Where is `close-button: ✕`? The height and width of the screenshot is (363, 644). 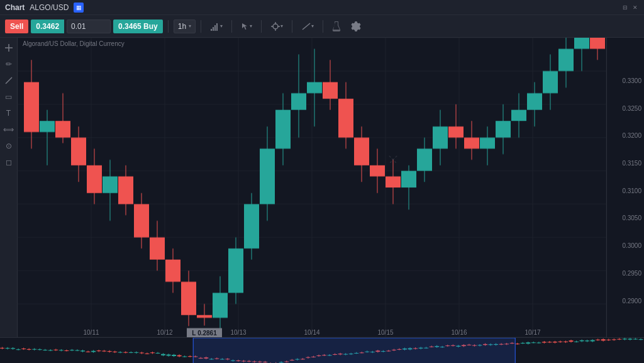 close-button: ✕ is located at coordinates (635, 8).